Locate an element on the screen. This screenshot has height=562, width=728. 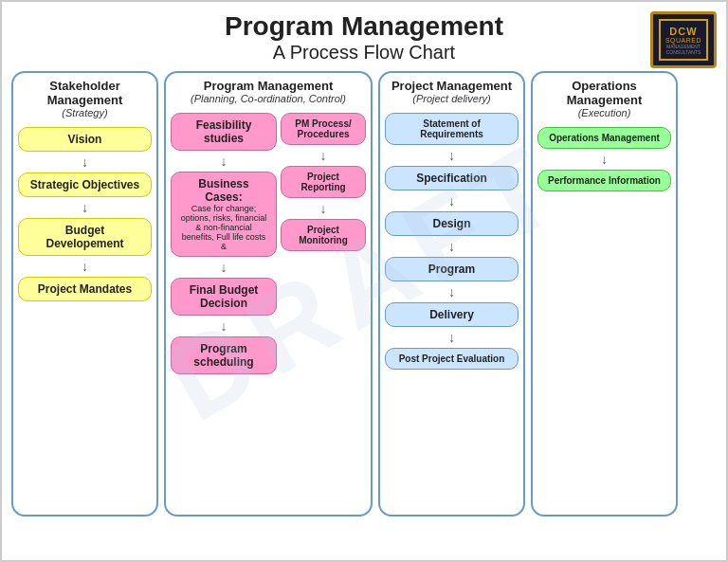
arrow-p5: ↓ is located at coordinates (451, 337).